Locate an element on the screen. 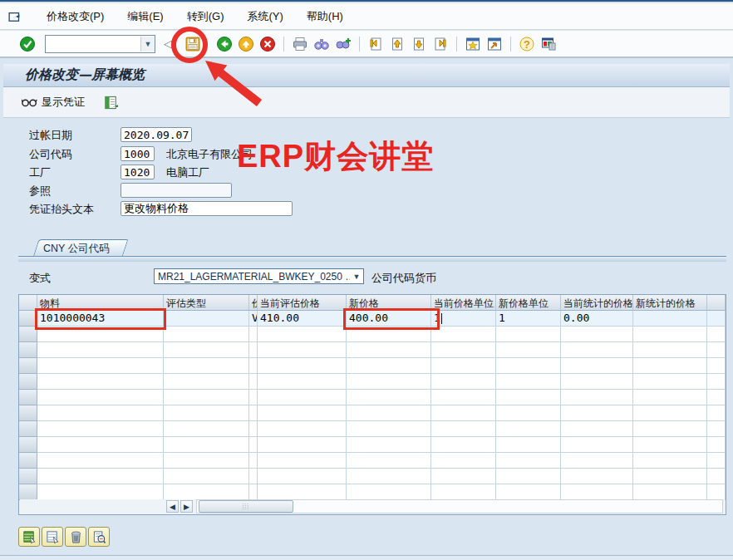  menu-help: 帮助(H) is located at coordinates (325, 17).